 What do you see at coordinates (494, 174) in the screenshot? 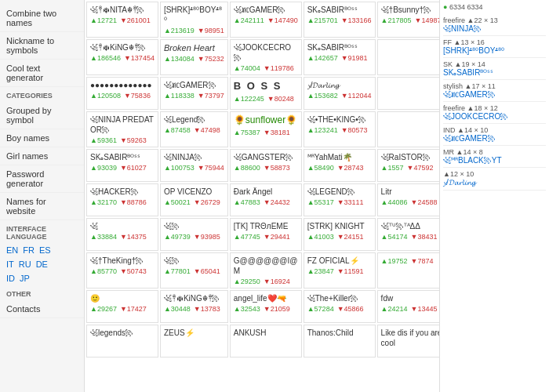
I see `right-entry-label: ▲12 × 10` at bounding box center [494, 174].